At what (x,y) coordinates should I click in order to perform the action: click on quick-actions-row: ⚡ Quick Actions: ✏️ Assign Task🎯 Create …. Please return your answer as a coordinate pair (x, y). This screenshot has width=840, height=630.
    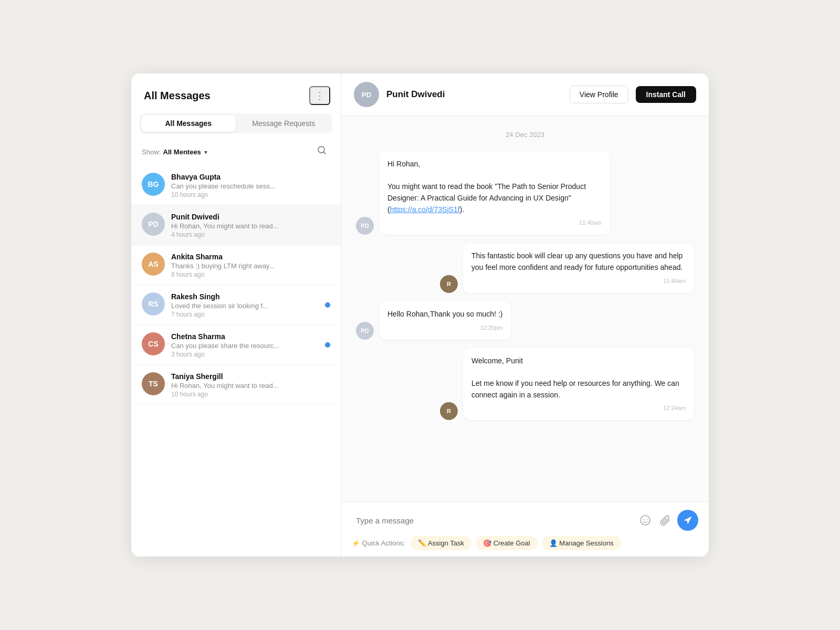
    Looking at the image, I should click on (525, 543).